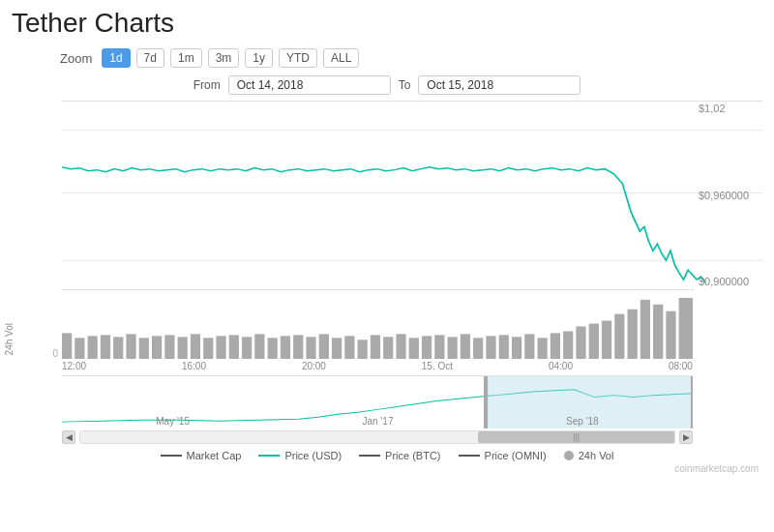 The height and width of the screenshot is (532, 774). I want to click on scrollbar-track: |||, so click(377, 437).